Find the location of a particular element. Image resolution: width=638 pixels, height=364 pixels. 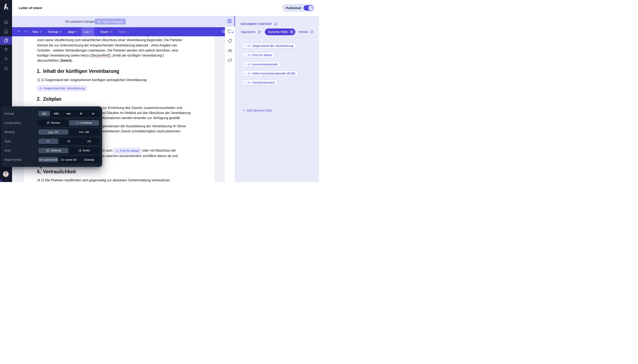

popup-row-kind: Kind Ordered Bullet is located at coordinates (51, 150).